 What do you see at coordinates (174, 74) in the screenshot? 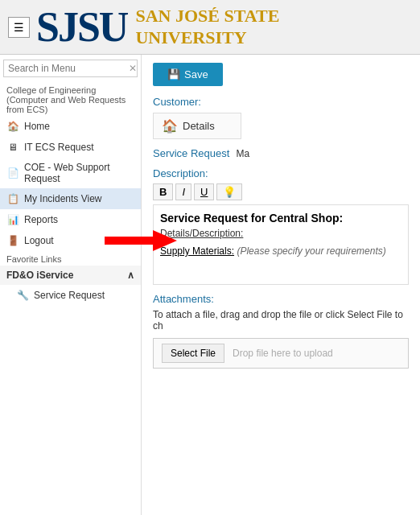
I see `save-icon: 💾` at bounding box center [174, 74].